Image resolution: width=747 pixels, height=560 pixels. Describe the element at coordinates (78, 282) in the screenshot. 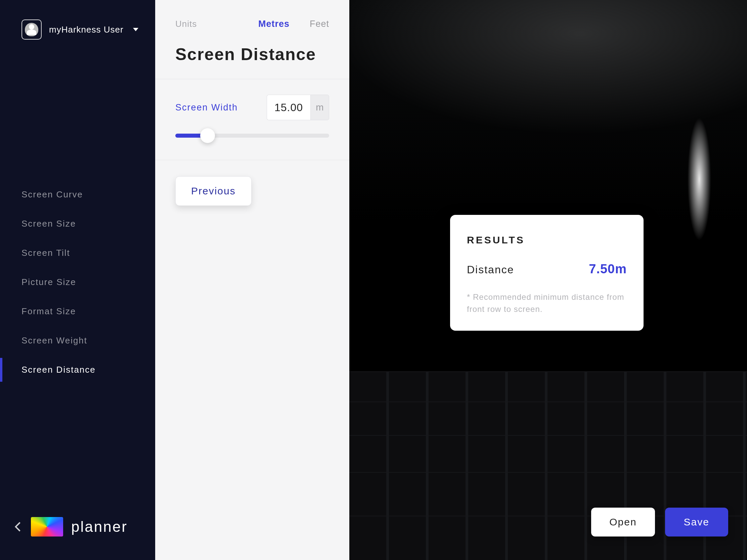

I see `nav-list: Screen Curve Screen Size Screen Tilt Pic…` at that location.